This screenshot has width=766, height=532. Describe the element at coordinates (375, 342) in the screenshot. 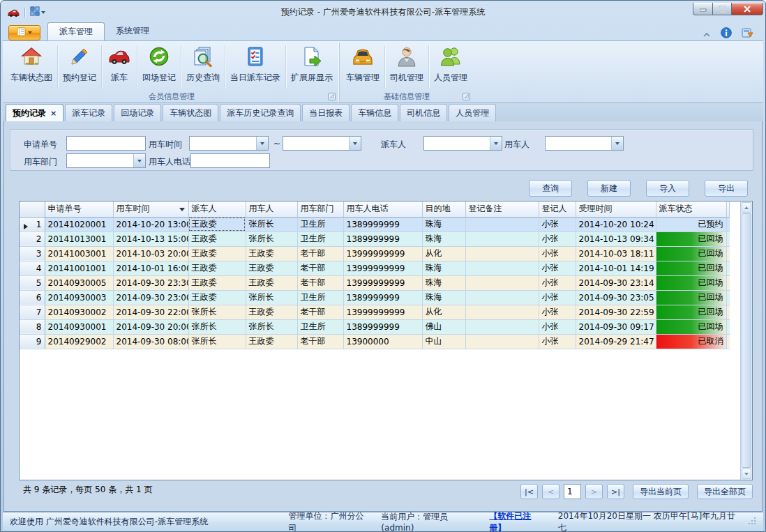

I see `table-row: 9201409290022014-09-30 08:00张所长王政委老干部139…` at that location.